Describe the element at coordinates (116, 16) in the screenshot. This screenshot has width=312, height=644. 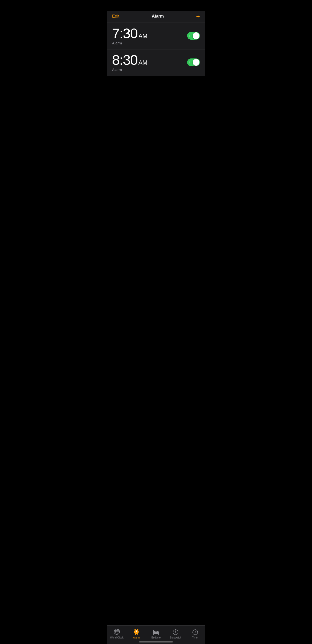
I see `edit-button: Edit` at that location.